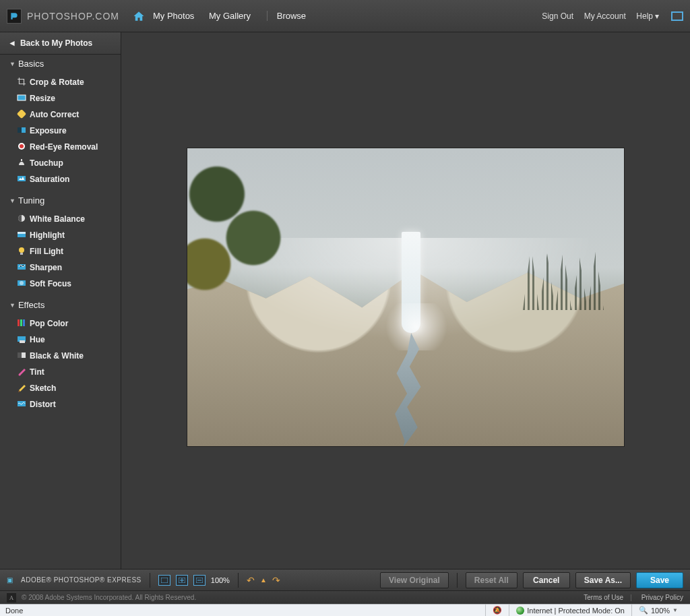 Image resolution: width=690 pixels, height=616 pixels. I want to click on chevron-down-icon: ▾, so click(657, 16).